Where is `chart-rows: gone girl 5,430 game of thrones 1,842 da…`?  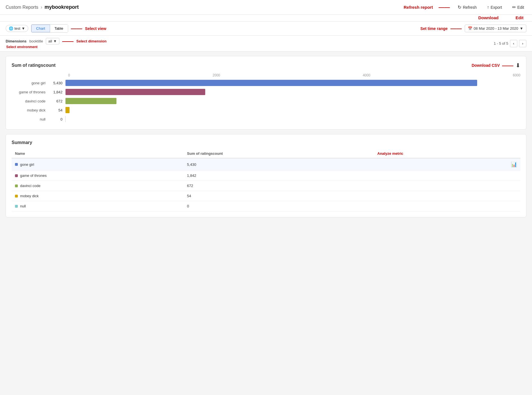 chart-rows: gone girl 5,430 game of thrones 1,842 da… is located at coordinates (266, 101).